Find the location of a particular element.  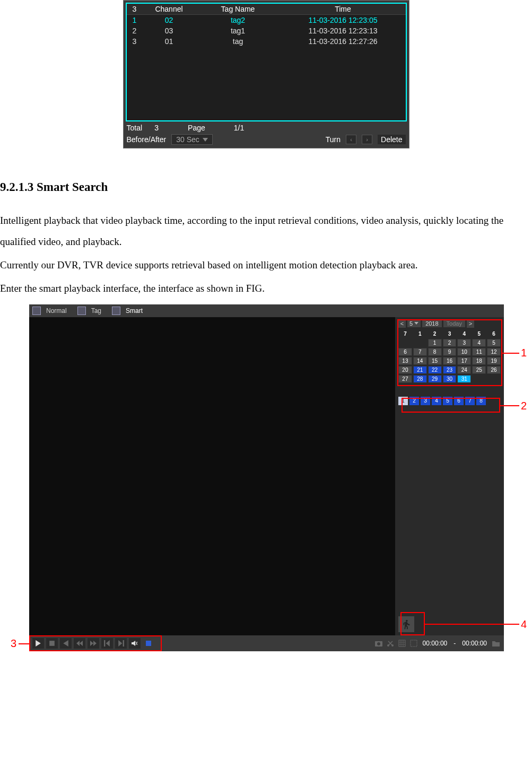

month-value: 5 is located at coordinates (411, 324).